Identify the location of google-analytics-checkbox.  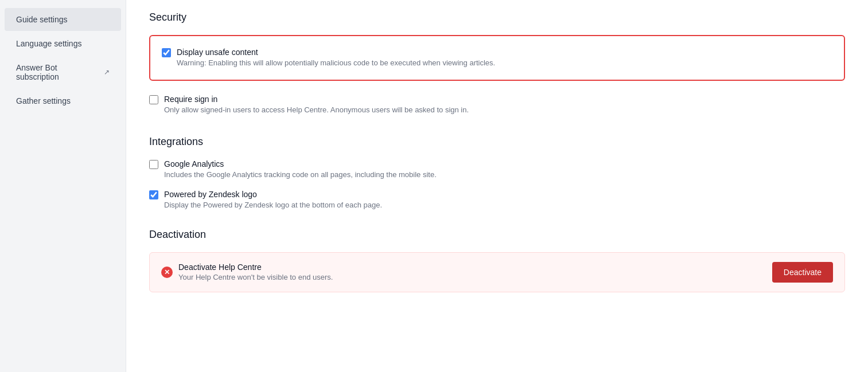
(154, 165).